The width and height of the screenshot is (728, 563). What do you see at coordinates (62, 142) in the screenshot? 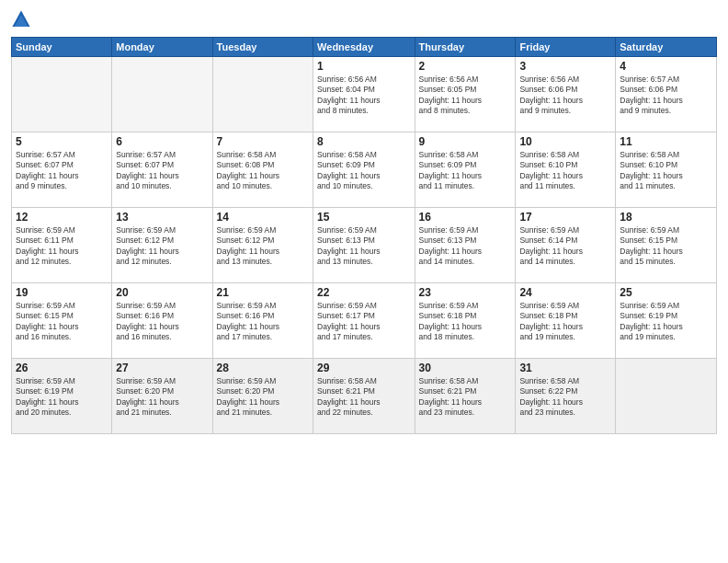
I see `day-number: 5` at bounding box center [62, 142].